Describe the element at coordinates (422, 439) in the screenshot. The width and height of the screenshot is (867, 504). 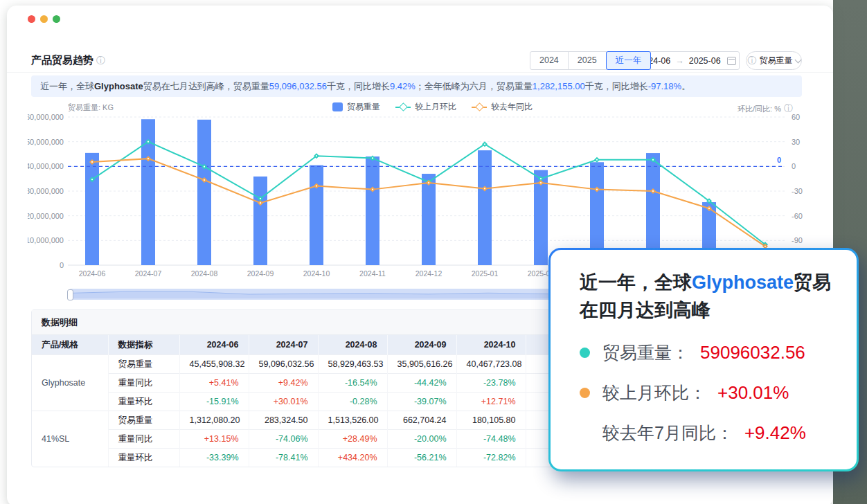
I see `value-cell: -20.00%` at that location.